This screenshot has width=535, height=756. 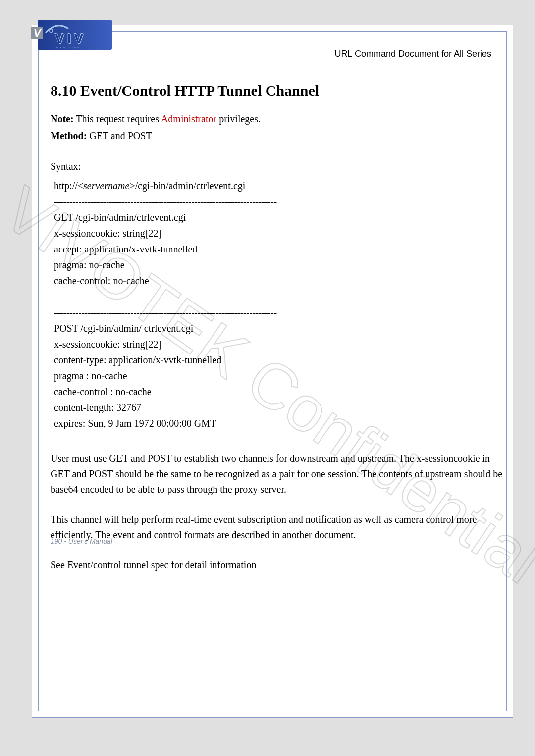 What do you see at coordinates (279, 166) in the screenshot?
I see `syntax-label: Syntax:` at bounding box center [279, 166].